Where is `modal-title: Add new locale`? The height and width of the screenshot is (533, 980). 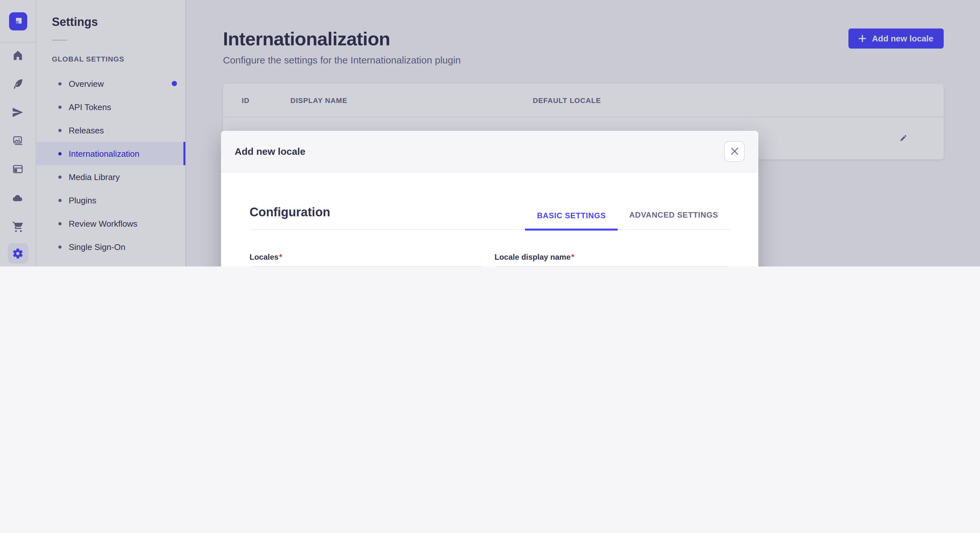
modal-title: Add new locale is located at coordinates (270, 151).